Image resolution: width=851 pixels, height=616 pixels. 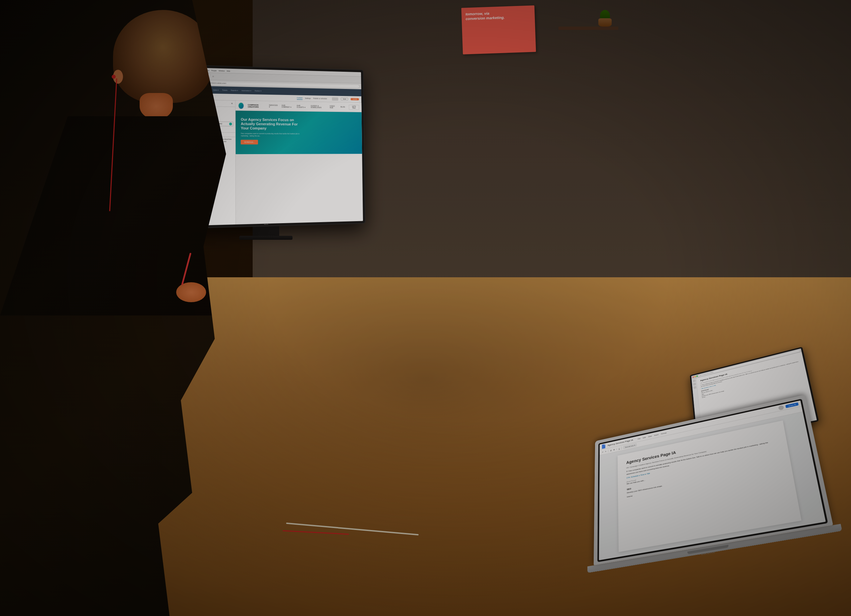 What do you see at coordinates (241, 106) in the screenshot?
I see `cc-logo` at bounding box center [241, 106].